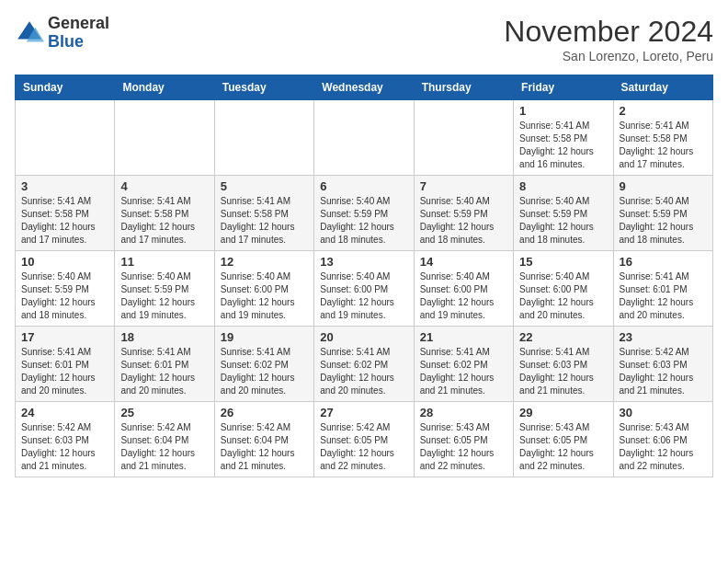 The image size is (728, 563). Describe the element at coordinates (79, 33) in the screenshot. I see `logo-text: General Blue` at that location.